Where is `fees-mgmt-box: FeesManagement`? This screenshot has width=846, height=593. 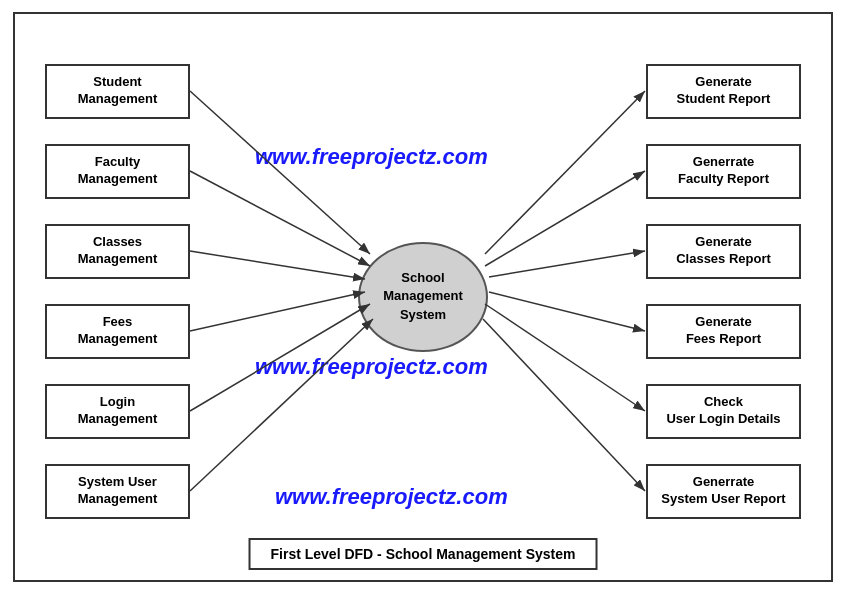 fees-mgmt-box: FeesManagement is located at coordinates (118, 332).